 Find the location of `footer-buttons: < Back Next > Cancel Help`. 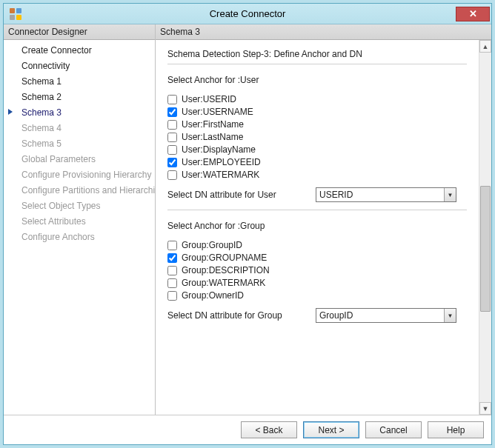

footer-buttons: < Back Next > Cancel Help is located at coordinates (248, 429).